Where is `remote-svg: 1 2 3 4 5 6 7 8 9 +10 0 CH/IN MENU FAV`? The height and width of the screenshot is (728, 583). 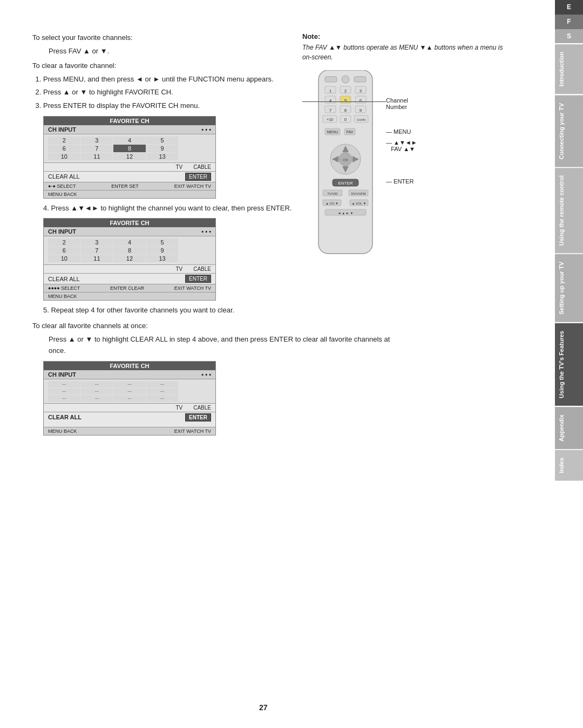 remote-svg: 1 2 3 4 5 6 7 8 9 +10 0 CH/IN MENU FAV is located at coordinates (345, 167).